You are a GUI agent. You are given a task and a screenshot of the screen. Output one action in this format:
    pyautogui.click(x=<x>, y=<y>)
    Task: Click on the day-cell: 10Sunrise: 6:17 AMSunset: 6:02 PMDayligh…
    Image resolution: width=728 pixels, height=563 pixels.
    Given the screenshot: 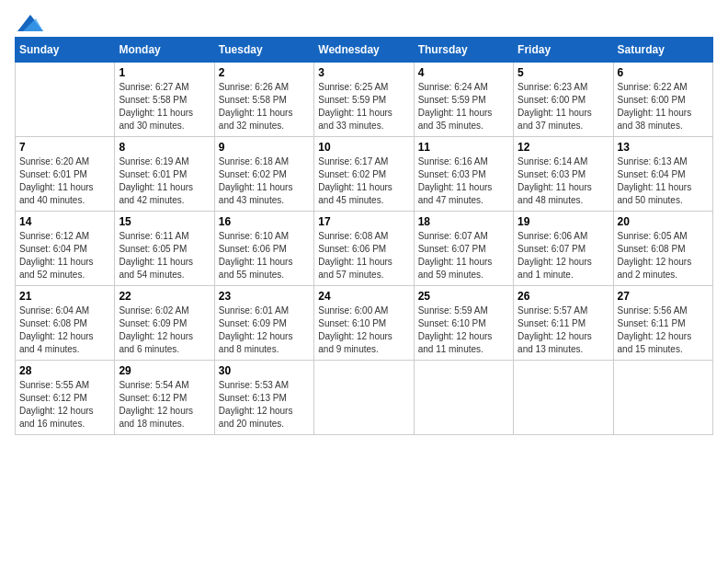 What is the action you would take?
    pyautogui.click(x=364, y=175)
    